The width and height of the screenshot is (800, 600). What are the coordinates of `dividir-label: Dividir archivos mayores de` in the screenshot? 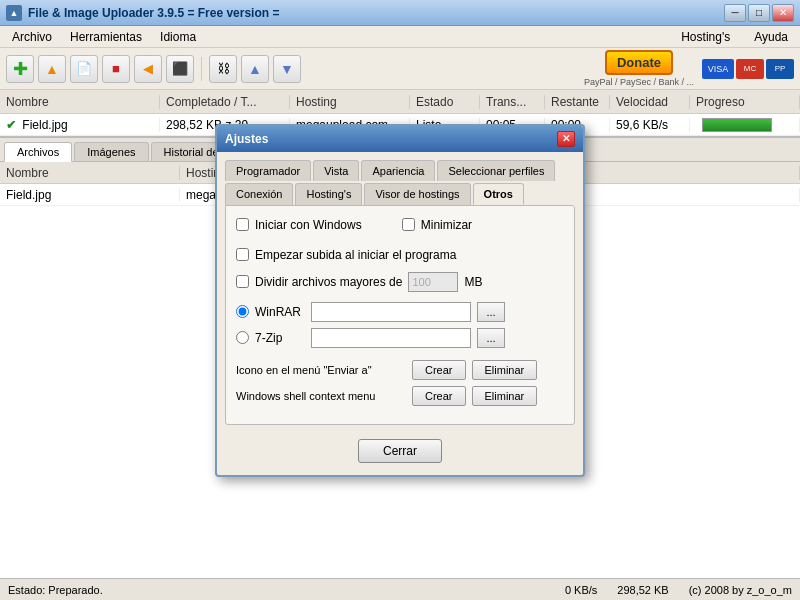 It's located at (328, 282).